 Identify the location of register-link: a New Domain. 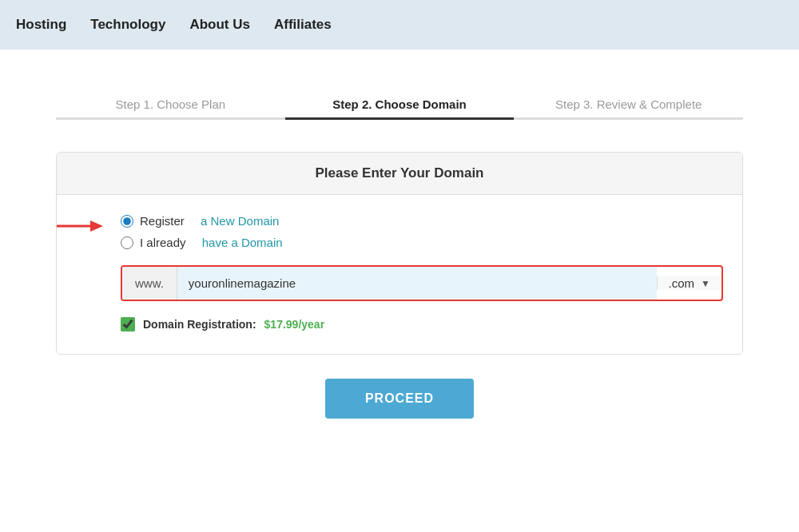
(240, 220).